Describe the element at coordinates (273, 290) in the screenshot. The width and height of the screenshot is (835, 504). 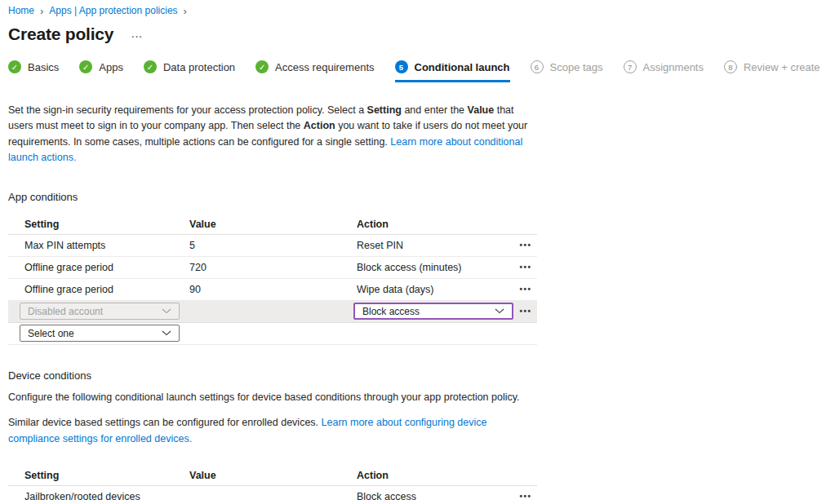
I see `table-row: Offline grace period 90 Wipe data (days)…` at that location.